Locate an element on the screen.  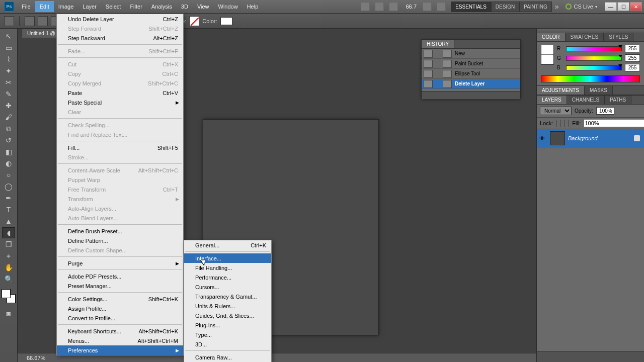
screen-mode-icon is located at coordinates (427, 7).